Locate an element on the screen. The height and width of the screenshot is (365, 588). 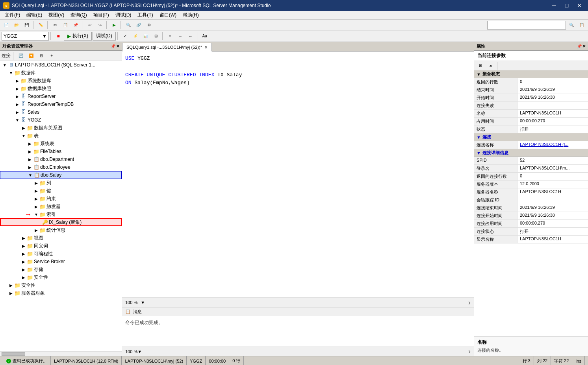
refresh-btn: 🔄 is located at coordinates (21, 56).